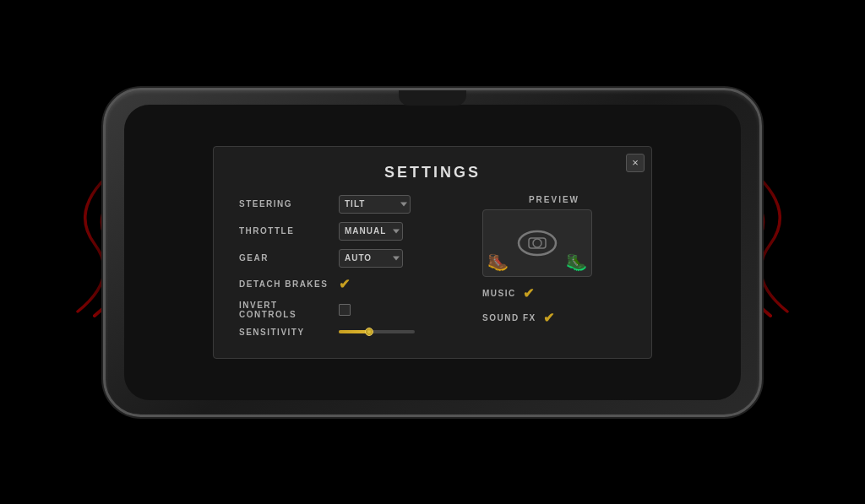 The width and height of the screenshot is (865, 504). What do you see at coordinates (529, 294) in the screenshot?
I see `music-checkmark: ✔` at bounding box center [529, 294].